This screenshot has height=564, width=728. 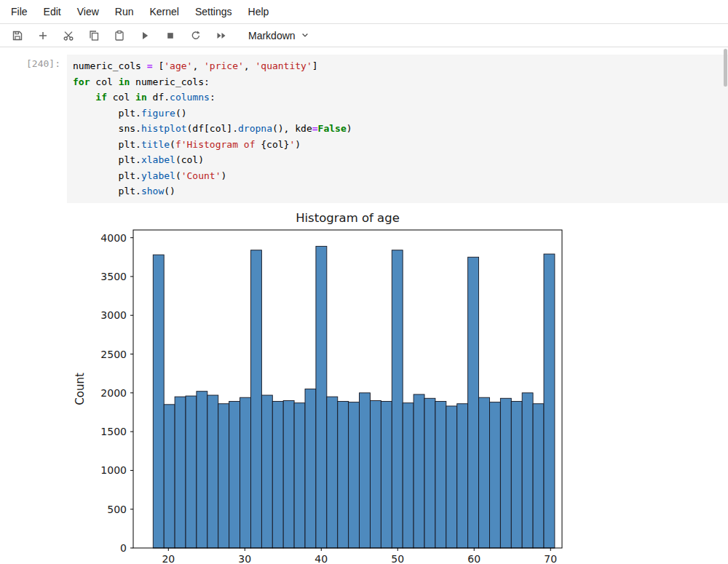 I want to click on code-line: plt.show(), so click(x=397, y=191).